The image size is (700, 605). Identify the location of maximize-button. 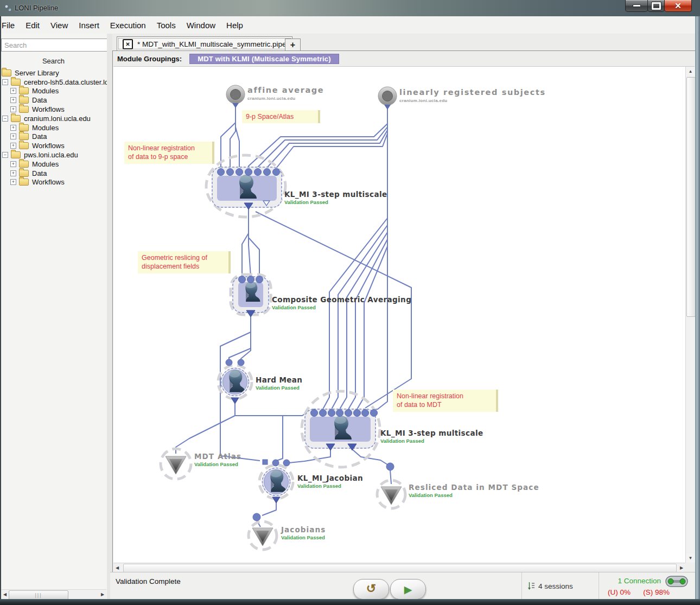
(656, 6).